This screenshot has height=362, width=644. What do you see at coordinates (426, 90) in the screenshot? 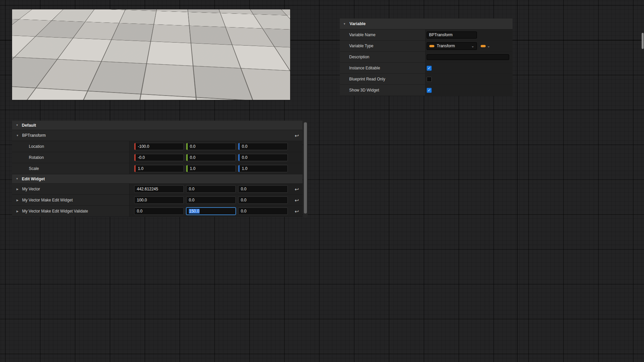
I see `show-3d-widget-row: Show 3D Widget ✓` at bounding box center [426, 90].